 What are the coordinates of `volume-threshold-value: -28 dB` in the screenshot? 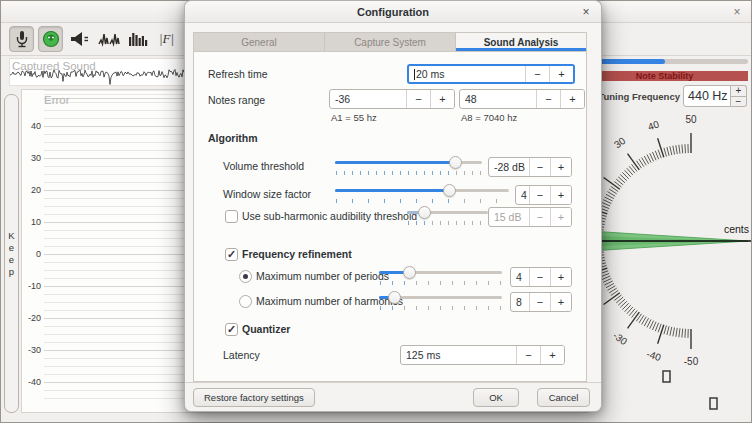 It's located at (509, 167).